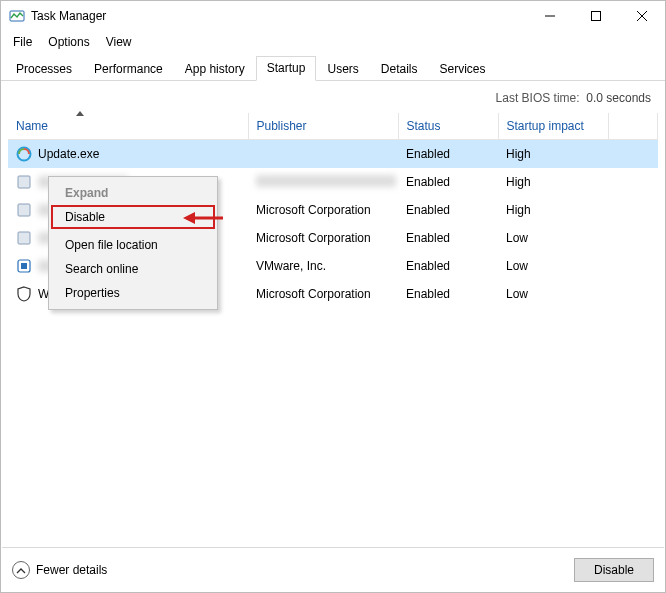 The image size is (666, 593). I want to click on tab-details: Details, so click(400, 69).